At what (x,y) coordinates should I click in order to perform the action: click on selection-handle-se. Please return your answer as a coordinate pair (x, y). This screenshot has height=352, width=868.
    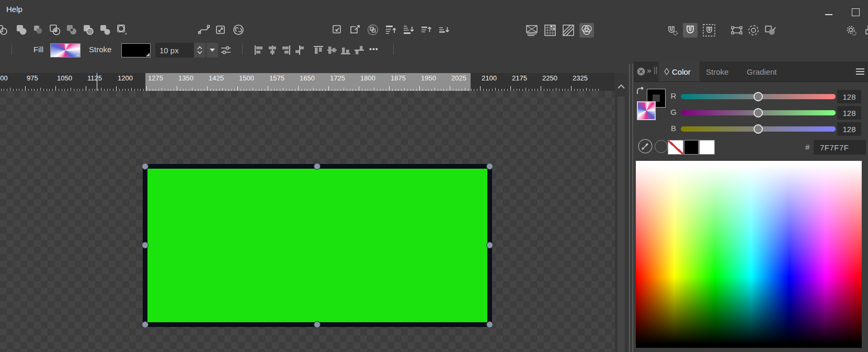
    Looking at the image, I should click on (489, 325).